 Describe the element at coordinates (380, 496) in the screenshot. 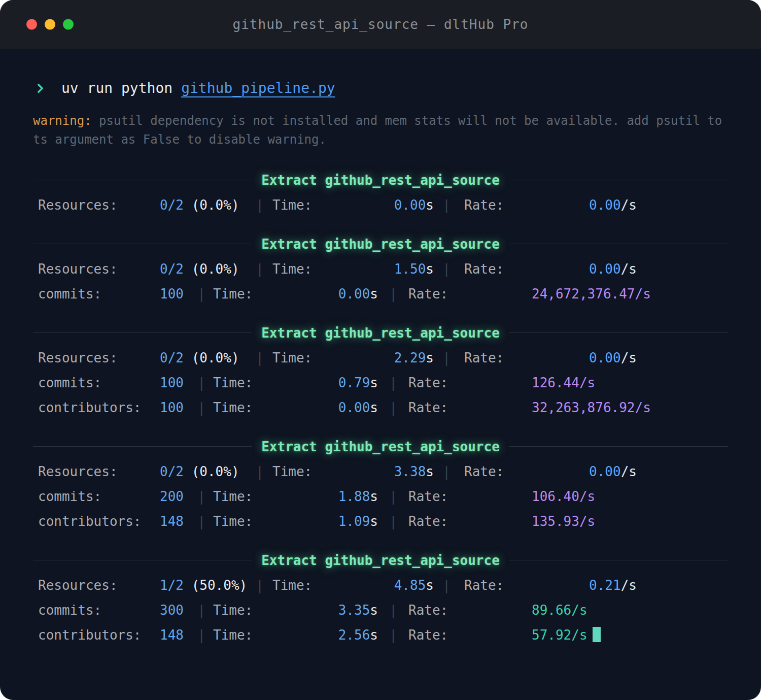

I see `row-commits: commits: 200 | Time: 1.88s | Rate: 106.4…` at that location.